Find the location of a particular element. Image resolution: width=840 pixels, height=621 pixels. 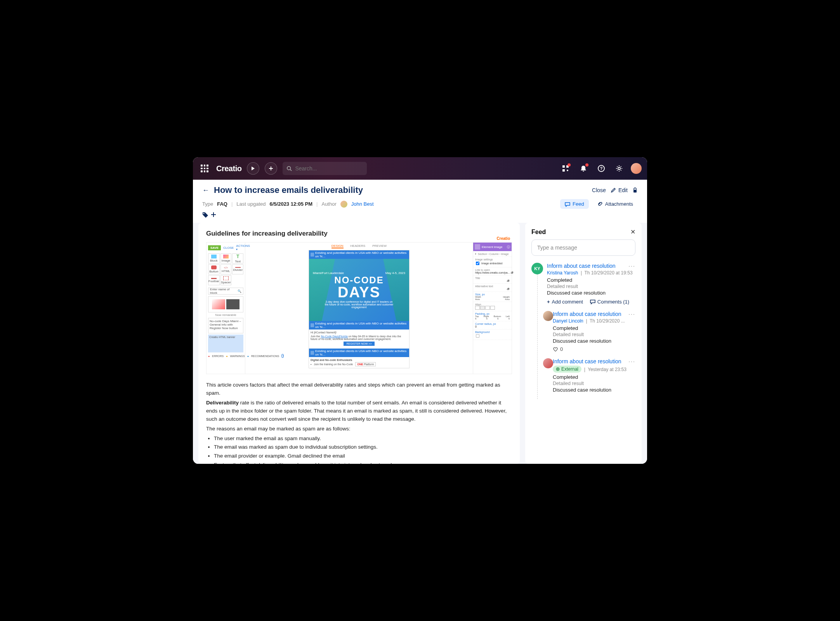

feed-icon is located at coordinates (568, 204).